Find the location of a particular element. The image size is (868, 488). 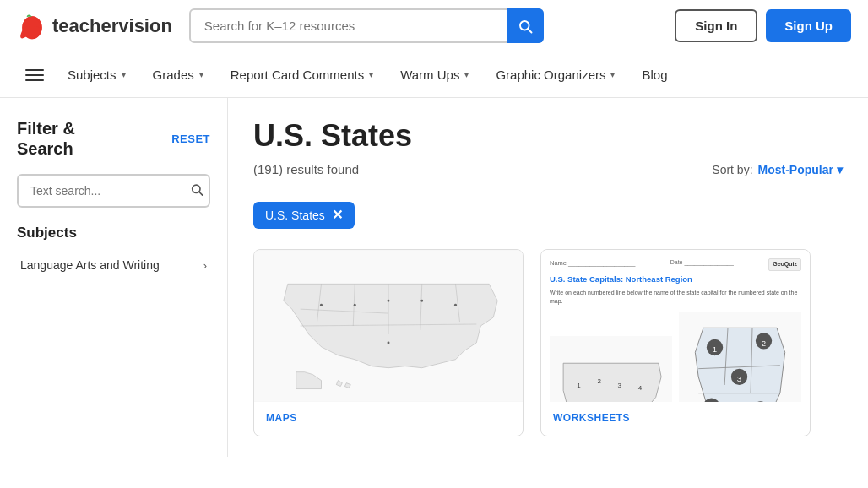

sign-up-button: Sign Up is located at coordinates (809, 25).